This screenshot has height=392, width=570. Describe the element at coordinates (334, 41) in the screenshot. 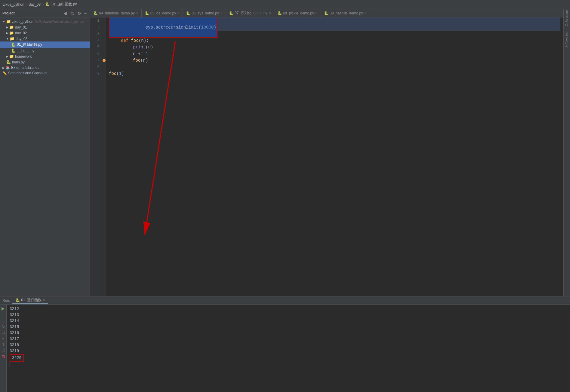

I see `code-line-4: def foo(n):` at that location.